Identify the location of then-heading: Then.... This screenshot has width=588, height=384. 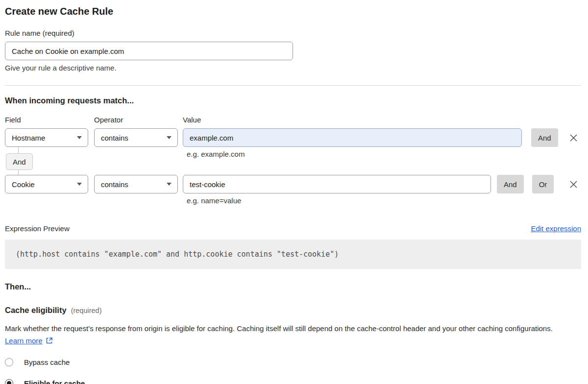
(293, 287).